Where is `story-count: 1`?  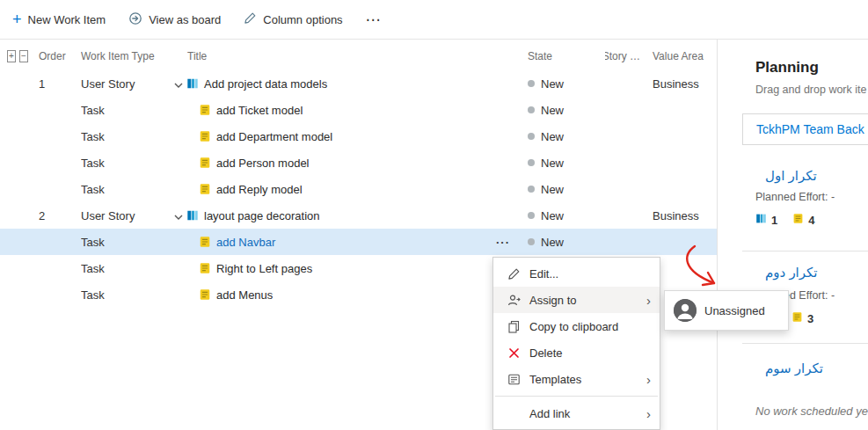 story-count: 1 is located at coordinates (774, 220).